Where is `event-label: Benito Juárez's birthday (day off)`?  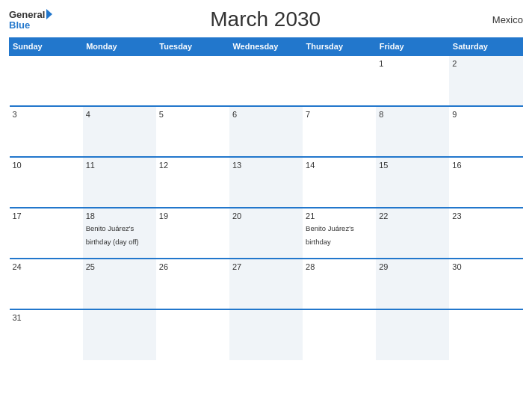 event-label: Benito Juárez's birthday (day off) is located at coordinates (112, 235).